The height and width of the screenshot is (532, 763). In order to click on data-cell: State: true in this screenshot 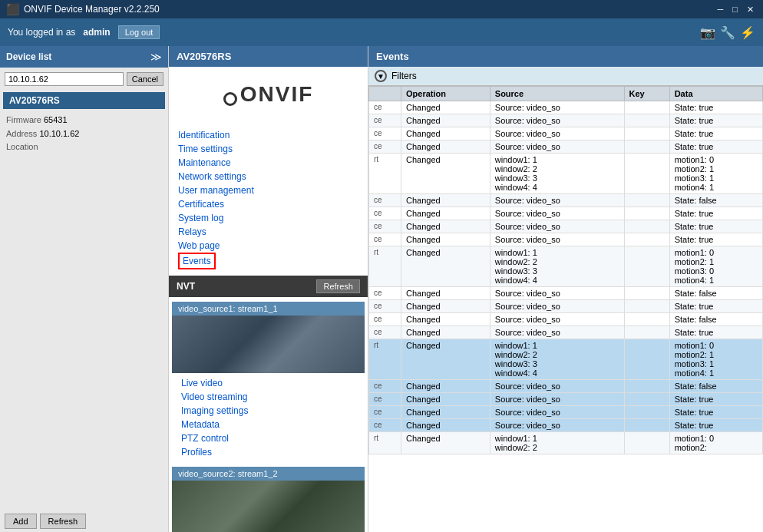, I will do `click(715, 134)`.